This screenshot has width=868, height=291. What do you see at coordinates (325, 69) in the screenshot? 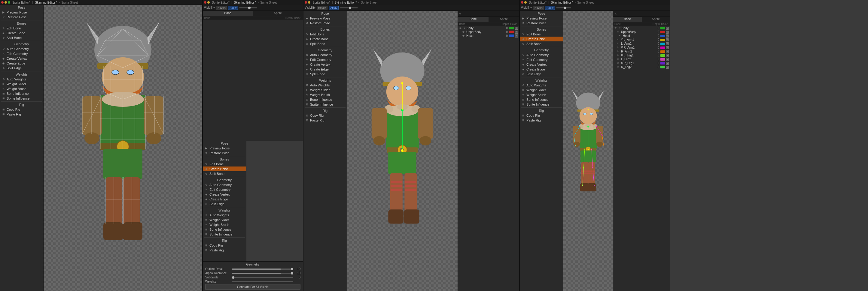
I see `create-edge-btn-3: ◈ Create Edge` at bounding box center [325, 69].